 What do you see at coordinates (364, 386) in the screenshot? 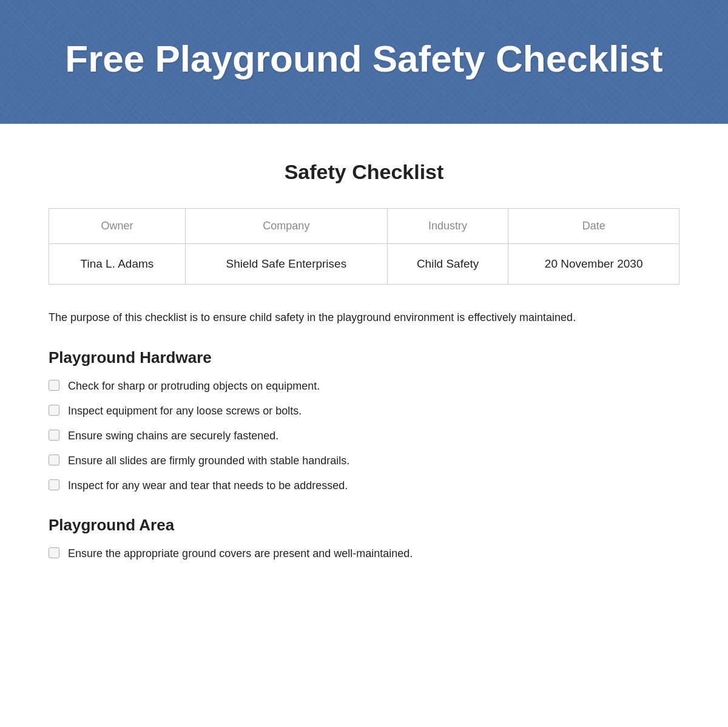
I see `list-item: Check for sharp or protruding objects on…` at bounding box center [364, 386].